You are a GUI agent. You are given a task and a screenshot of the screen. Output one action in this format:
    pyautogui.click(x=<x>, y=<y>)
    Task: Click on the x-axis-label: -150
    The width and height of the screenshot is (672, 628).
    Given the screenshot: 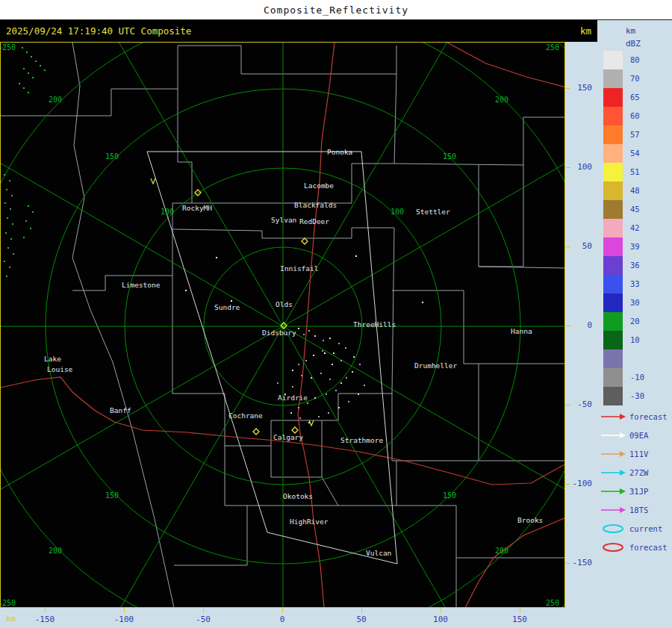 What is the action you would take?
    pyautogui.click(x=45, y=620)
    